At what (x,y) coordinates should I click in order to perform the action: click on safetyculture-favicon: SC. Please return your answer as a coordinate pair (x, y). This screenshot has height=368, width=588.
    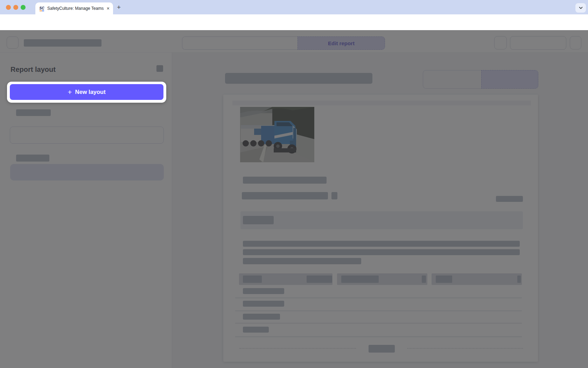
    Looking at the image, I should click on (42, 8).